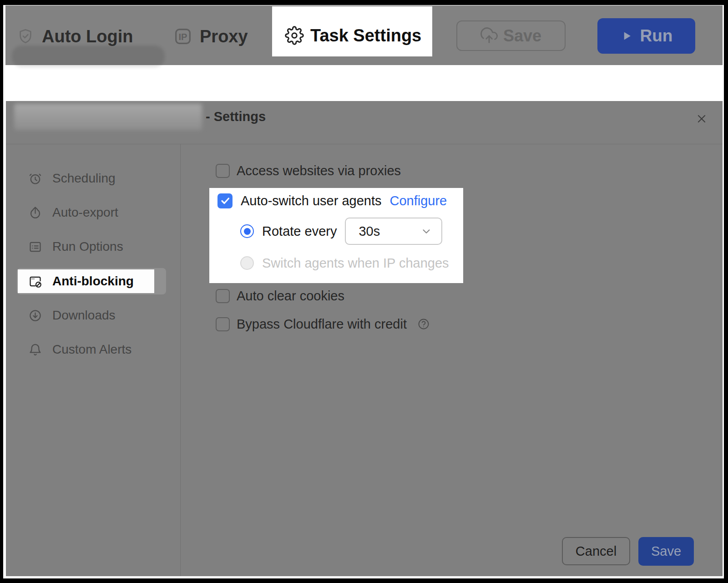  Describe the element at coordinates (280, 296) in the screenshot. I see `option-auto-clear-cookies: Auto clear cookies` at that location.